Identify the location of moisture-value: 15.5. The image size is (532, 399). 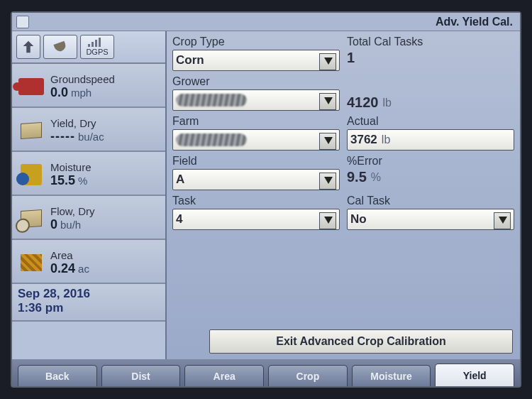
(62, 180).